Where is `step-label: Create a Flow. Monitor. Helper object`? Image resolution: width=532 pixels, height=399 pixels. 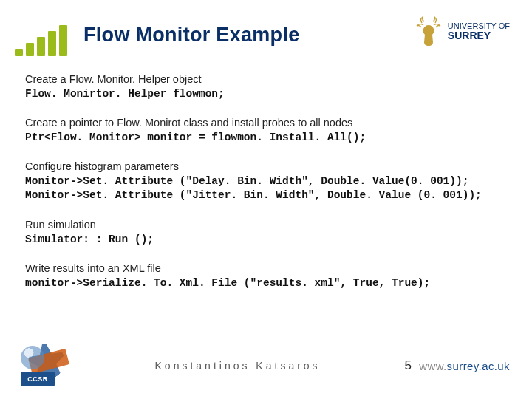
step-label: Create a Flow. Monitor. Helper object is located at coordinates (266, 80).